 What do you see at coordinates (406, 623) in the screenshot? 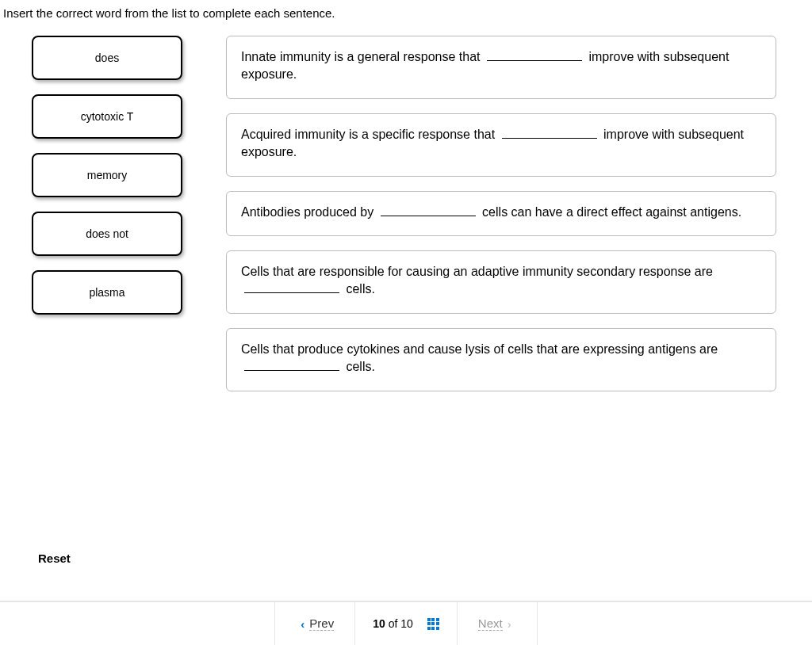
I see `footer-nav: ‹ Prev 10 of 10 Next ›` at bounding box center [406, 623].